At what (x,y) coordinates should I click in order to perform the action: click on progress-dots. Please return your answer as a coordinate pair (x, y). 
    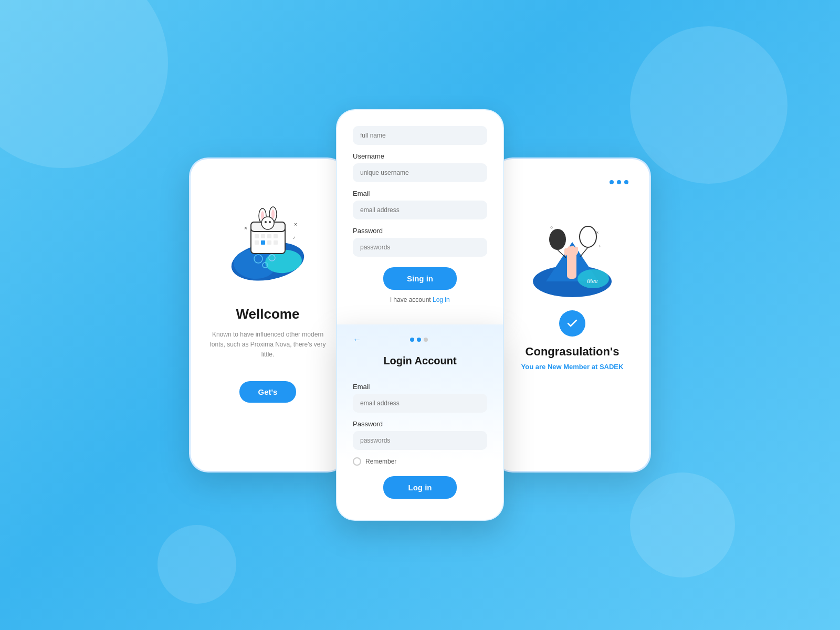
    Looking at the image, I should click on (419, 340).